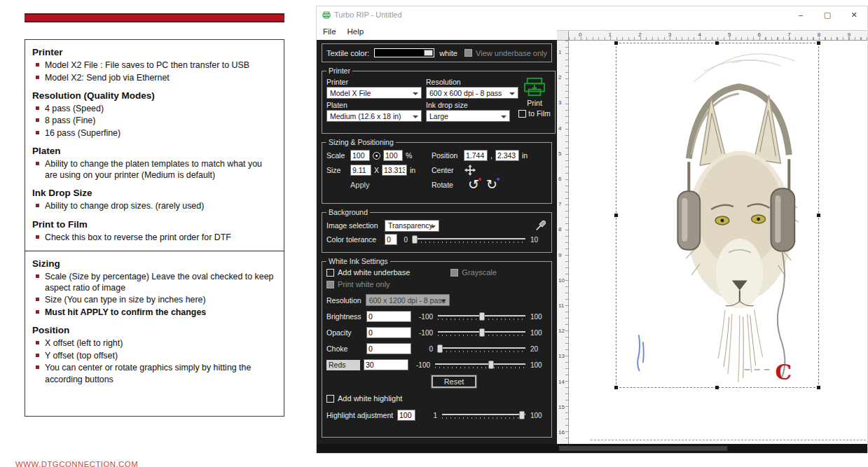  Describe the element at coordinates (412, 225) in the screenshot. I see `image-selection-select: Transparency` at that location.